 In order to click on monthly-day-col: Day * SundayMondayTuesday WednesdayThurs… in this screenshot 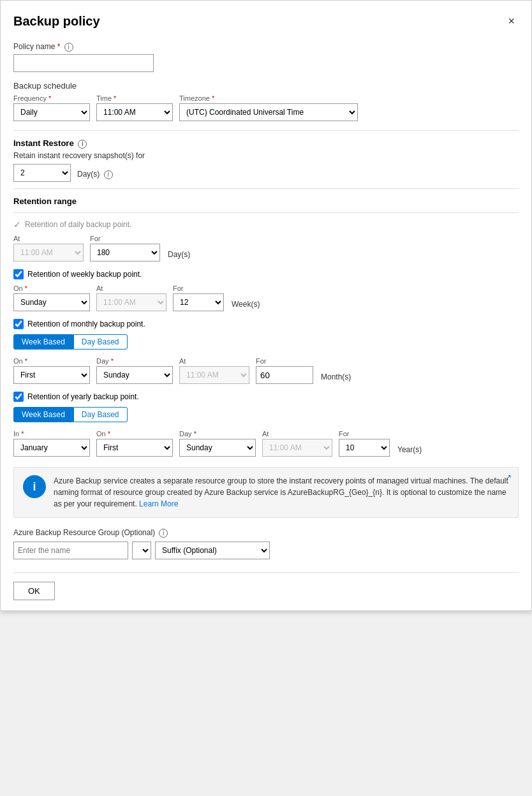, I will do `click(135, 371)`.